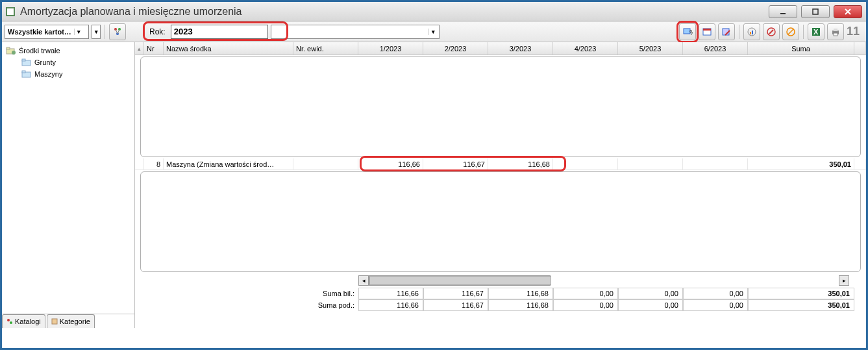  What do you see at coordinates (71, 321) in the screenshot?
I see `tab-kategorie: Kategorie` at bounding box center [71, 321].